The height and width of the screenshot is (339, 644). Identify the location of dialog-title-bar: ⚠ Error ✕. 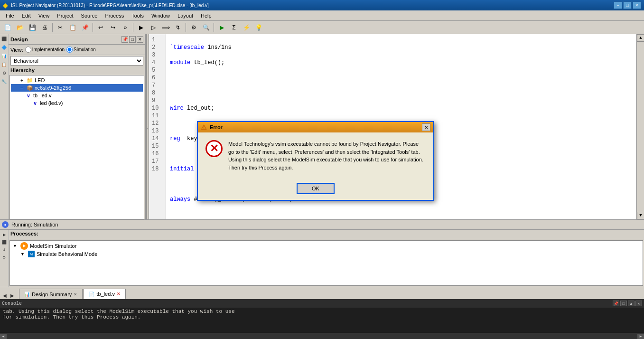
(316, 127).